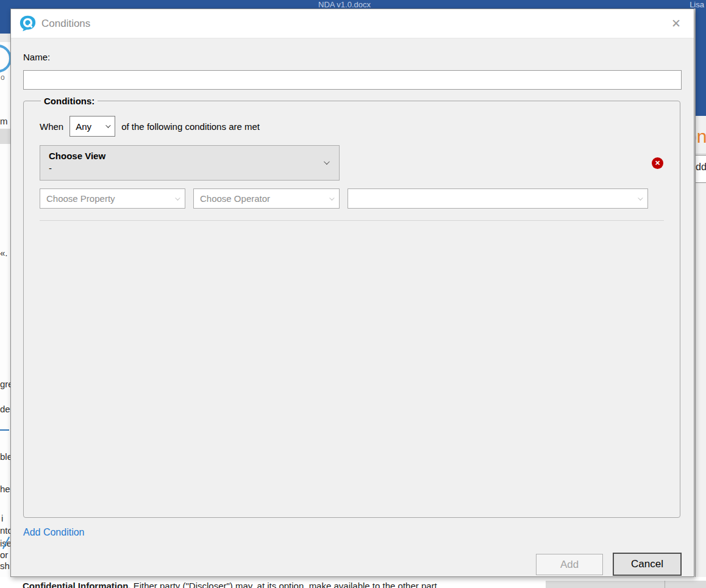  Describe the element at coordinates (190, 127) in the screenshot. I see `when-suffix-label: of the following conditions are met` at that location.